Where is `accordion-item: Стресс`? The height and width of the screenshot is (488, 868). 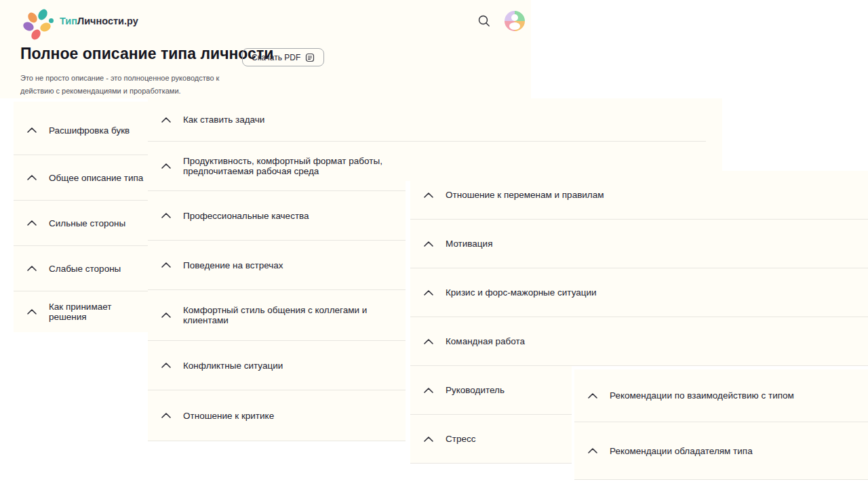 accordion-item: Стресс is located at coordinates (491, 439).